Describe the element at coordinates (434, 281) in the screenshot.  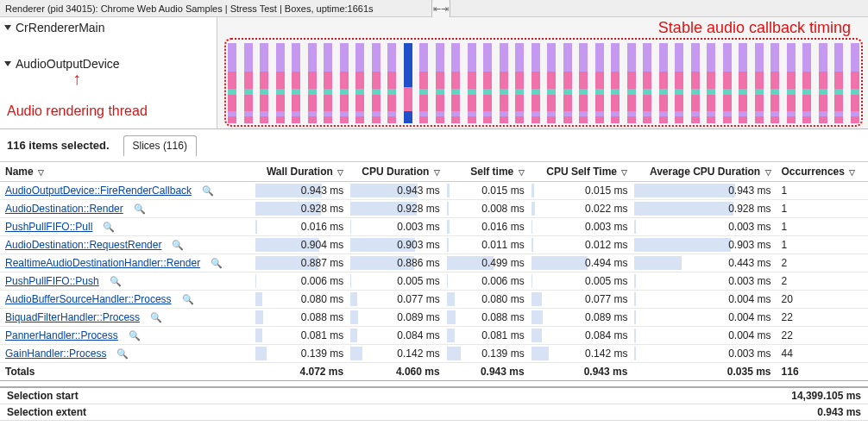
I see `table-row: PushPullFIFO::Push🔍0.006 ms0.005 ms0.006…` at that location.